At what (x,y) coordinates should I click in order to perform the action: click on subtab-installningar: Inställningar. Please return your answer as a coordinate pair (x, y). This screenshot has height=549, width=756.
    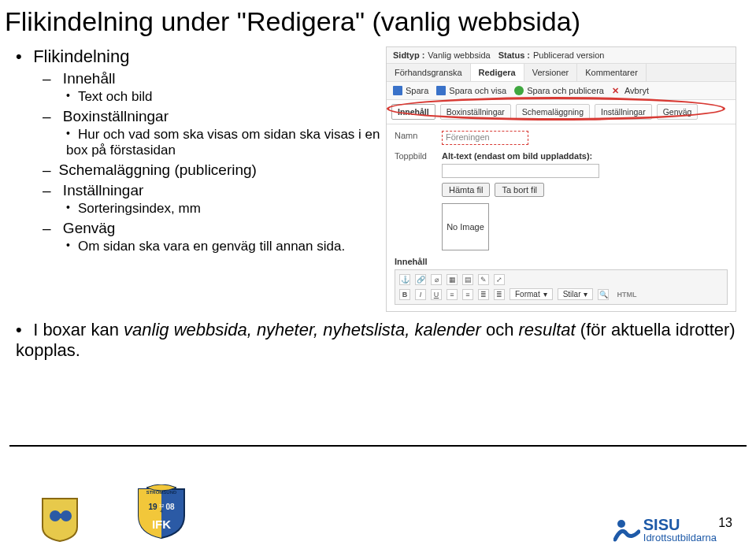
    Looking at the image, I should click on (624, 112).